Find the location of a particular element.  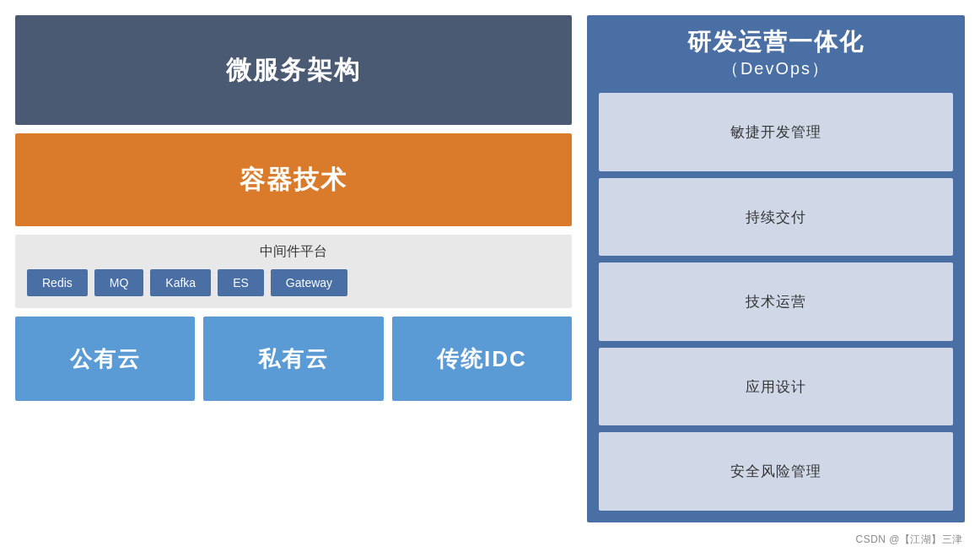

microservice-section: 微服务架构 is located at coordinates (293, 70).